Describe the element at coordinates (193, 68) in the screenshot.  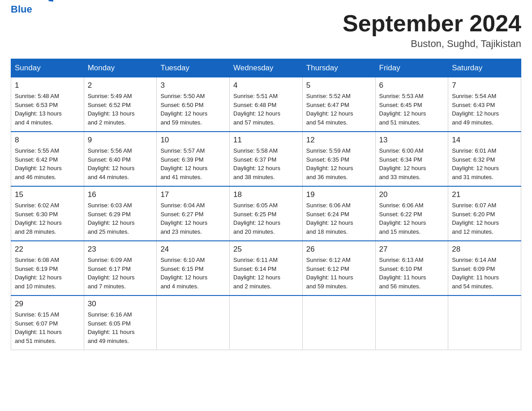
I see `col-tuesday: Tuesday` at that location.